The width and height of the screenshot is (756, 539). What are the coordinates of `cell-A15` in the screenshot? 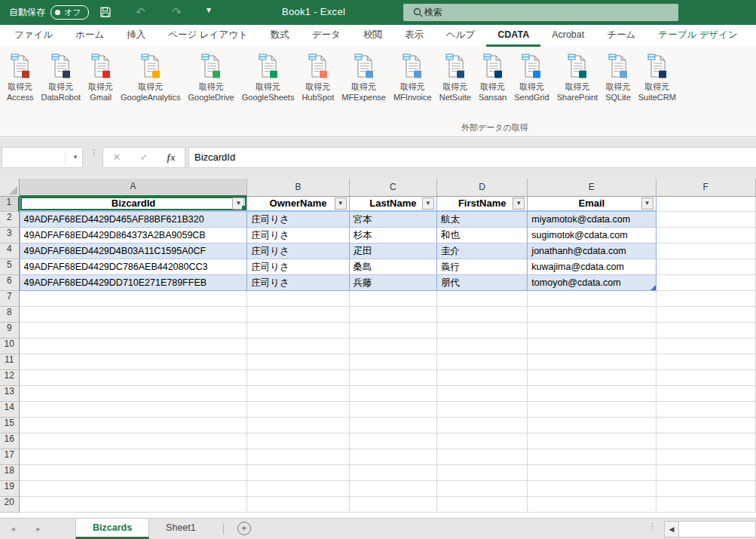 It's located at (134, 425).